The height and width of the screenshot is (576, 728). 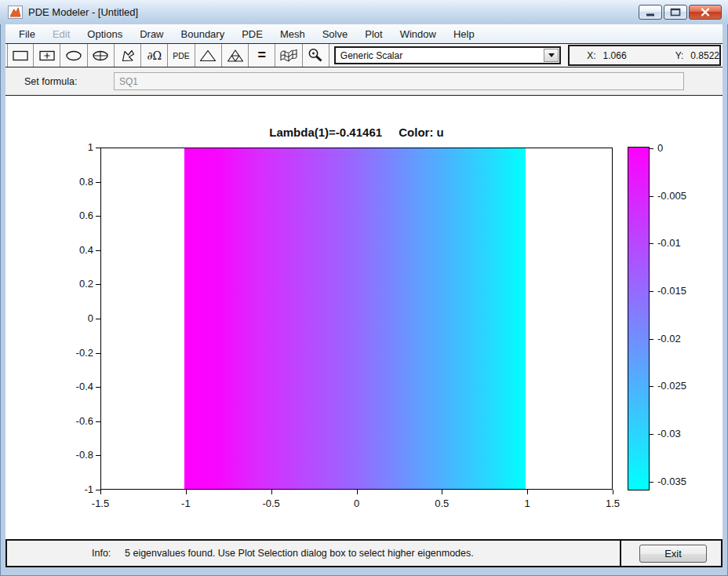 I want to click on menu-mesh: Mesh, so click(x=293, y=35).